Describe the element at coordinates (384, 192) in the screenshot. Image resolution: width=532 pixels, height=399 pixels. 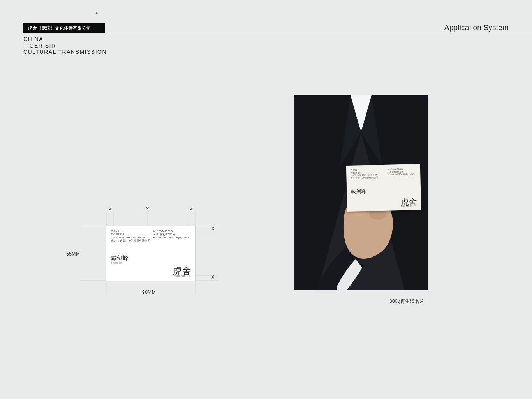
I see `mc-name: 戴剑峰` at that location.